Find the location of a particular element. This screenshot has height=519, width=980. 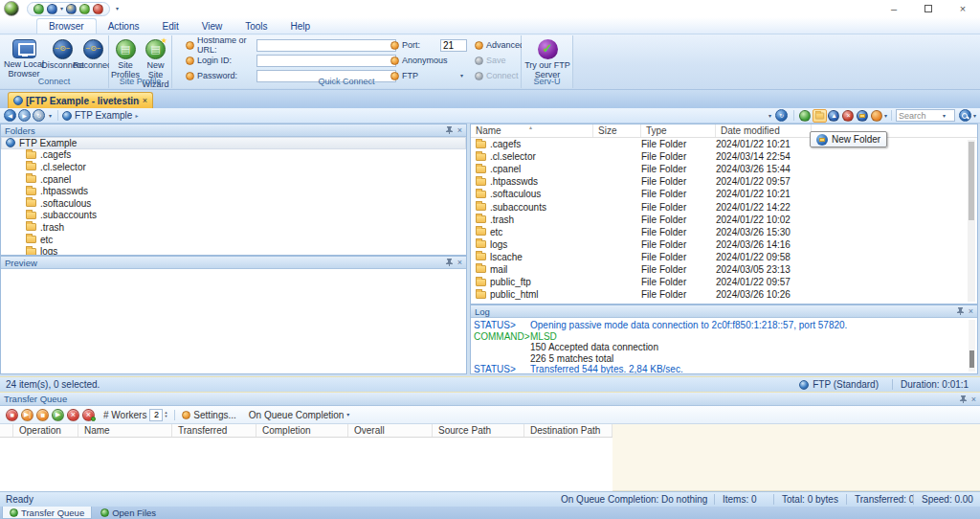

column-header: Overall is located at coordinates (390, 431).